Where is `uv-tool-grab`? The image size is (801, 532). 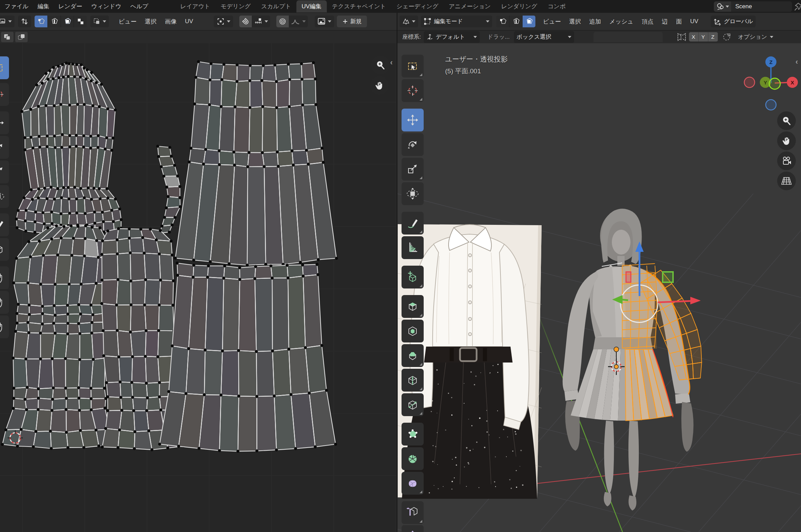
uv-tool-grab is located at coordinates (4, 278).